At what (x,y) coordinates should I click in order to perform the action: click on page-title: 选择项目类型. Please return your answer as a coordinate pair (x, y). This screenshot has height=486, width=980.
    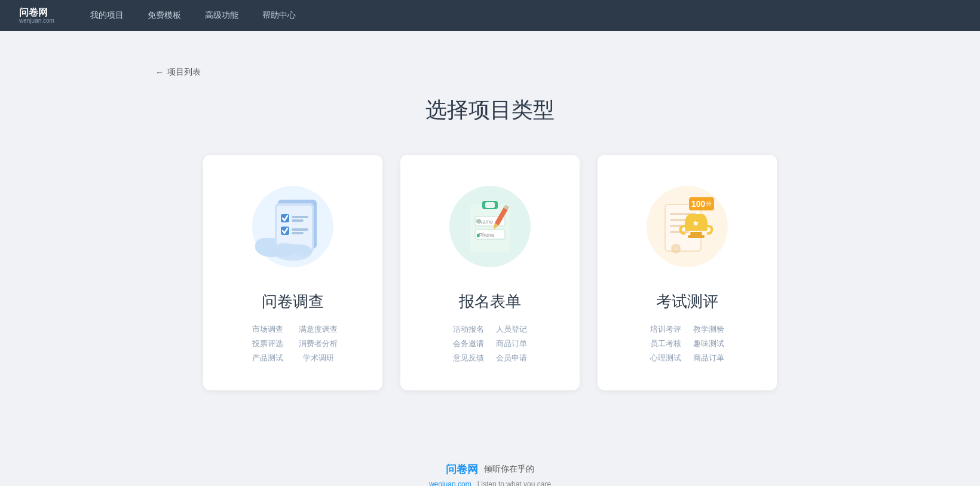
    Looking at the image, I should click on (490, 110).